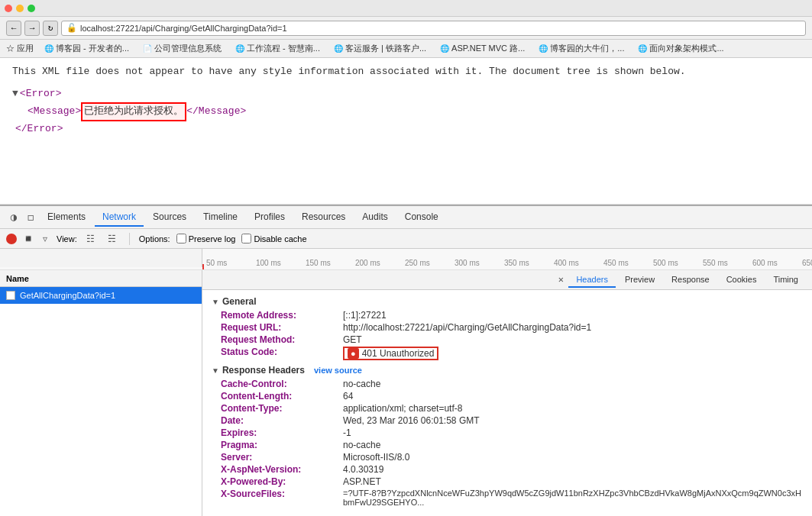  What do you see at coordinates (807, 263) in the screenshot?
I see `ruler-650ms: 650 ms` at bounding box center [807, 263].